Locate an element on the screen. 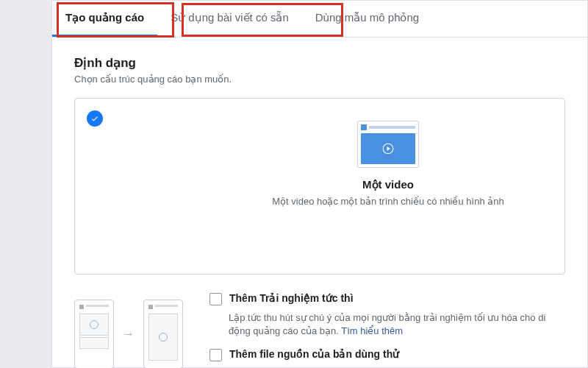 This screenshot has width=588, height=368. trial-source-title: Thêm file nguồn của bản dùng thử is located at coordinates (315, 354).